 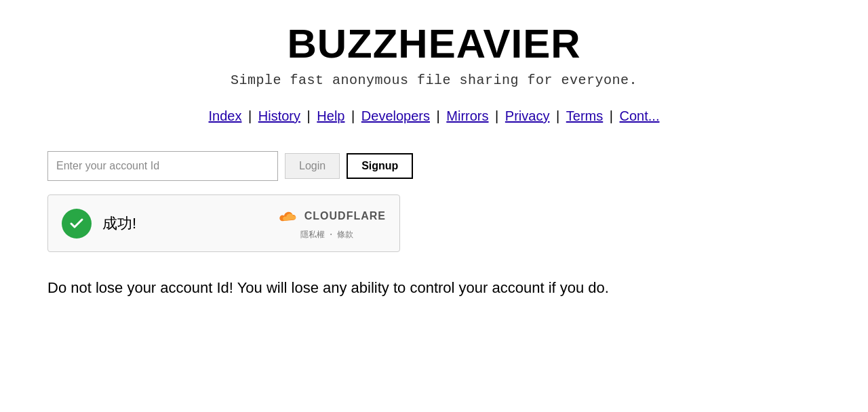 What do you see at coordinates (434, 43) in the screenshot?
I see `site-title: BUZZHEAVIER` at bounding box center [434, 43].